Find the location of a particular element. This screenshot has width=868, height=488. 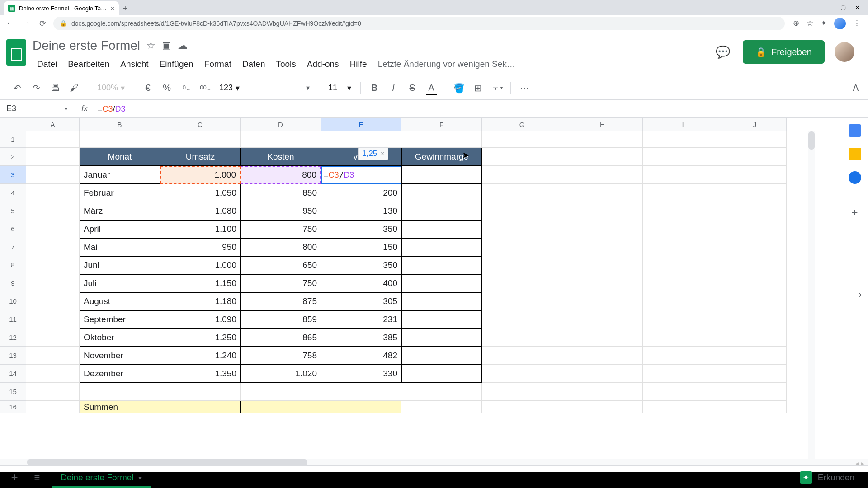

strikethrough-button: S is located at coordinates (412, 88).